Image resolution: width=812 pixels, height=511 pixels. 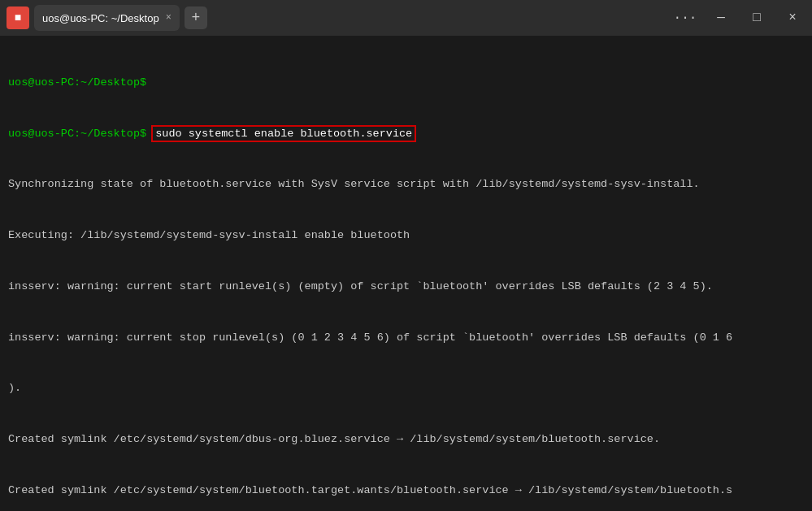 What do you see at coordinates (406, 491) in the screenshot?
I see `terminal-line-9: Created symlink /etc/systemd/system/blue…` at bounding box center [406, 491].